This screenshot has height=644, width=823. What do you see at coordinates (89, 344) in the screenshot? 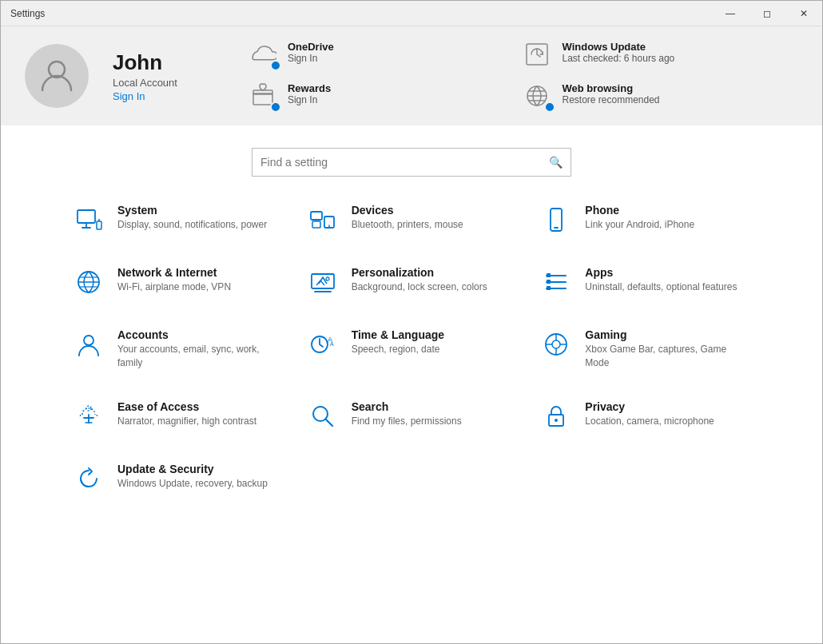
I see `accounts-icon` at bounding box center [89, 344].